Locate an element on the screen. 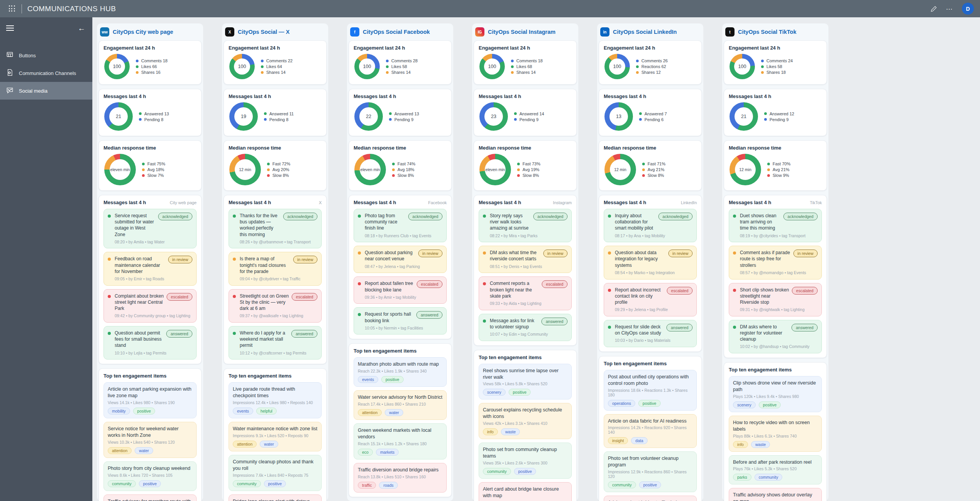 Image resolution: width=980 pixels, height=501 pixels. engagement-item: Alert card about bridge lane closure wit… is located at coordinates (525, 491).